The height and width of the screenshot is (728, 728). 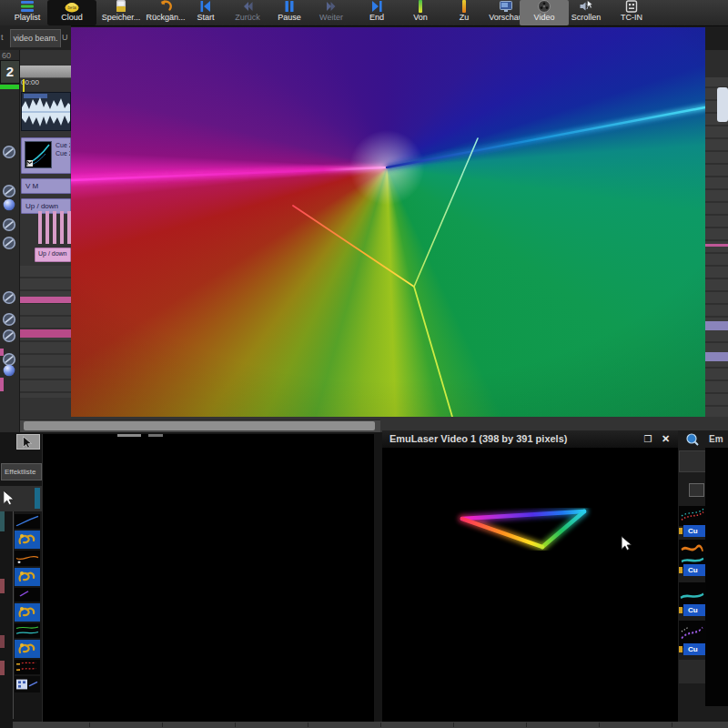 I want to click on close-button: ✕, so click(x=666, y=439).